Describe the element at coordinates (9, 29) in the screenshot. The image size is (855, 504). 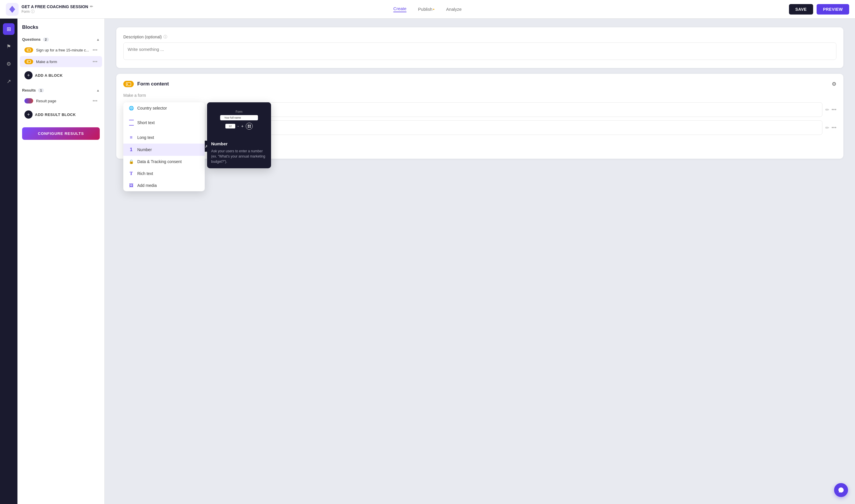
I see `sidebar-icon-grid: ⊞` at that location.